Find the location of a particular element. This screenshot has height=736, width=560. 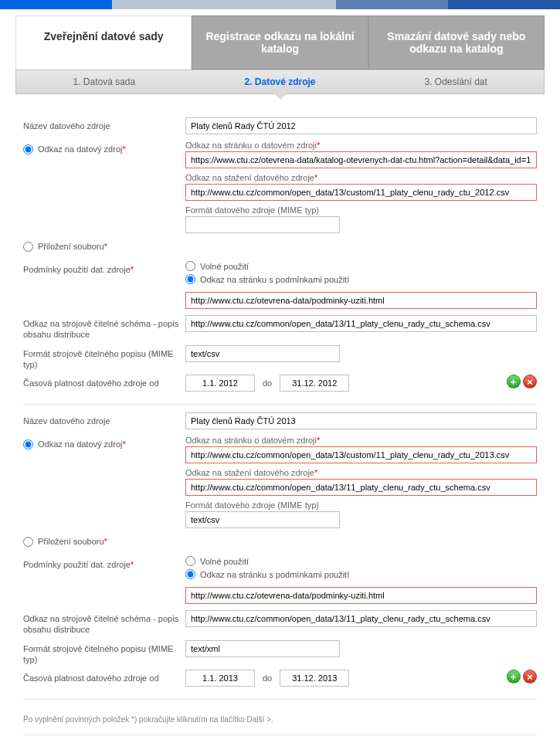

tab-delete: Smazání datové sady nebo odkazu na katal… is located at coordinates (456, 42).